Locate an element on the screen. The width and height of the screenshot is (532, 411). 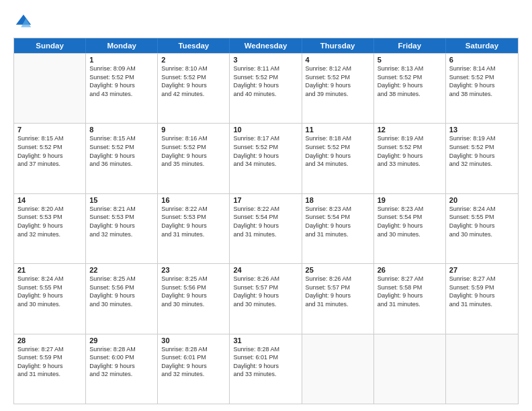
header-day-tuesday: Tuesday is located at coordinates (193, 46).